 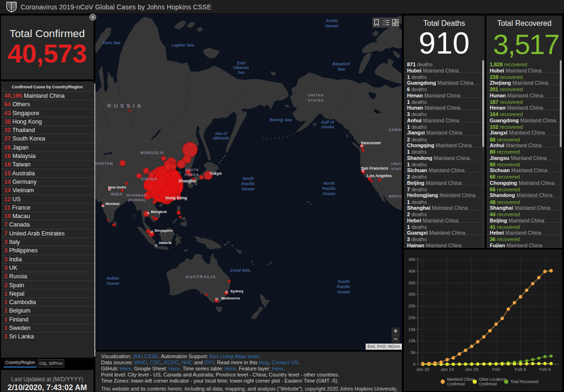 I want to click on svg-text: 5k, so click(x=413, y=353).